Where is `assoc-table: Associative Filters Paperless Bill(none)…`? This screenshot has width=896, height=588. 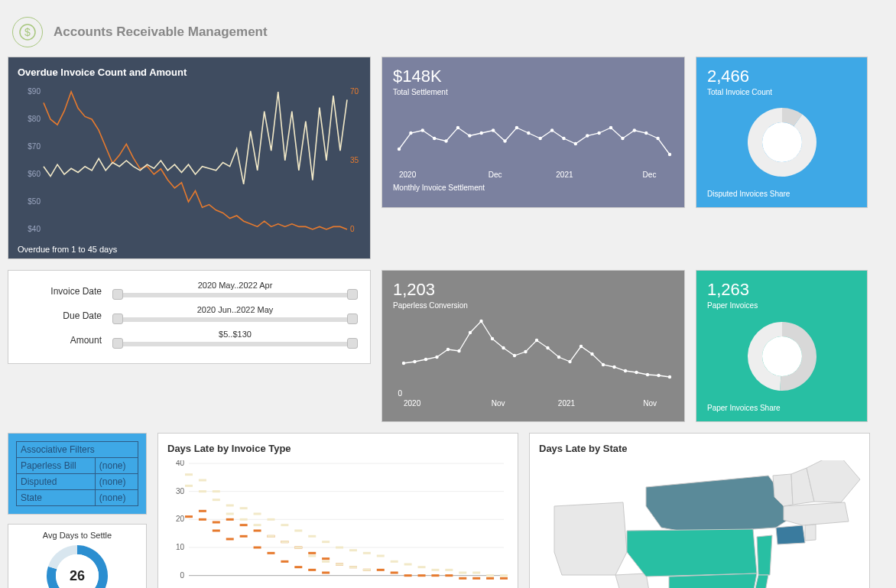
assoc-table: Associative Filters Paperless Bill(none)… is located at coordinates (77, 474).